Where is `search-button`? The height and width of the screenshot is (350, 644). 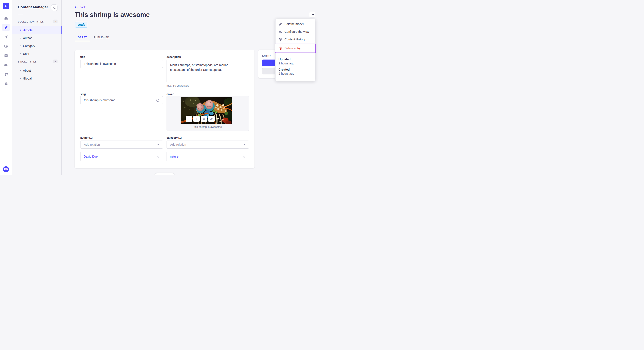
search-button is located at coordinates (54, 7).